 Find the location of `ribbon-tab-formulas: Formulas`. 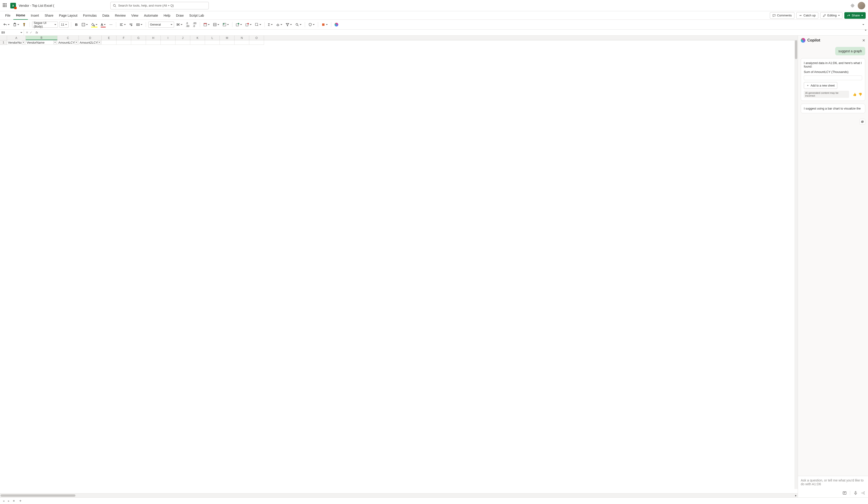

ribbon-tab-formulas: Formulas is located at coordinates (90, 16).